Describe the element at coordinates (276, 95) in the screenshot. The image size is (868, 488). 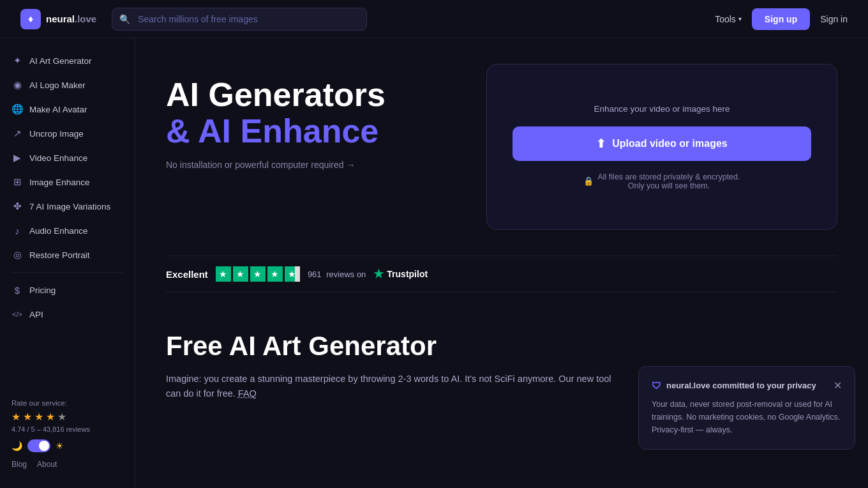
I see `hero-title-line1: AI Generators` at that location.